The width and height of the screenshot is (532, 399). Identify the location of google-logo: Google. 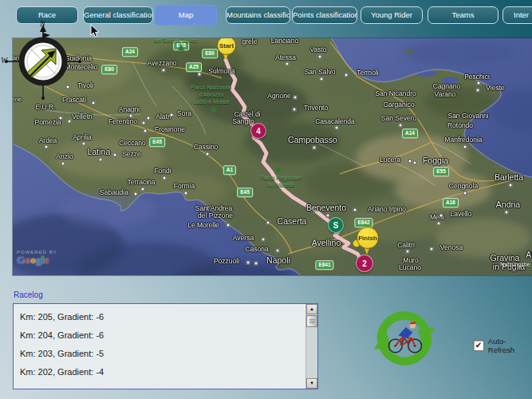
(37, 260).